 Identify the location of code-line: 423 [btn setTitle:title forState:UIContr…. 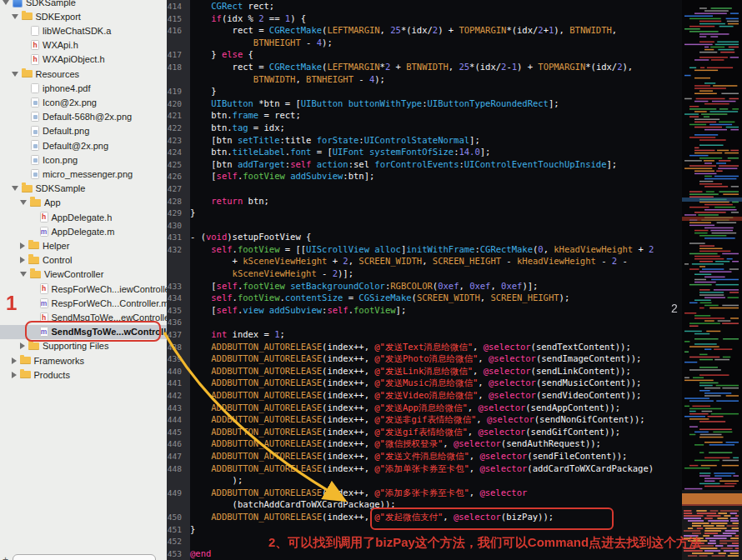
(424, 140).